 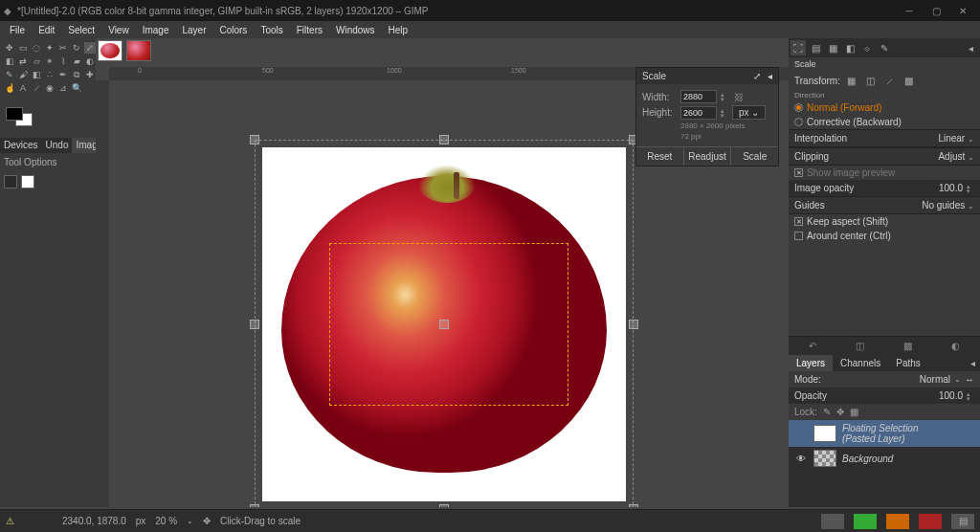 What do you see at coordinates (634, 324) in the screenshot?
I see `handle-right` at bounding box center [634, 324].